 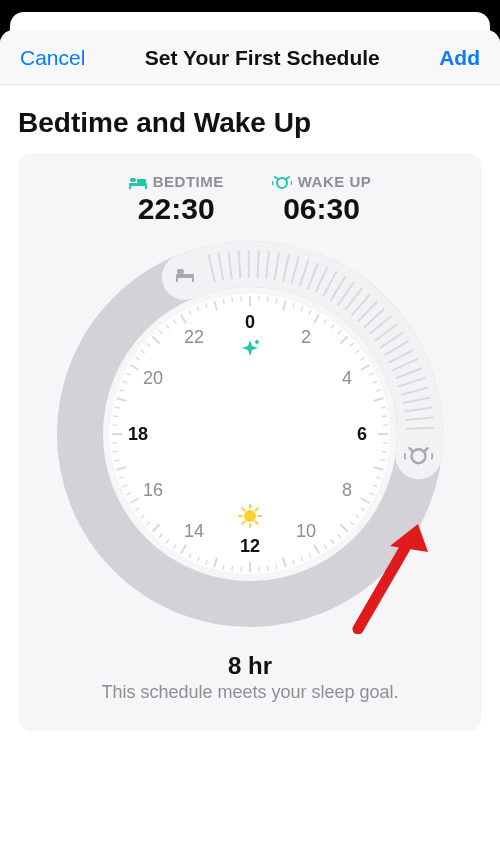 What do you see at coordinates (138, 182) in the screenshot?
I see `bed-icon` at bounding box center [138, 182].